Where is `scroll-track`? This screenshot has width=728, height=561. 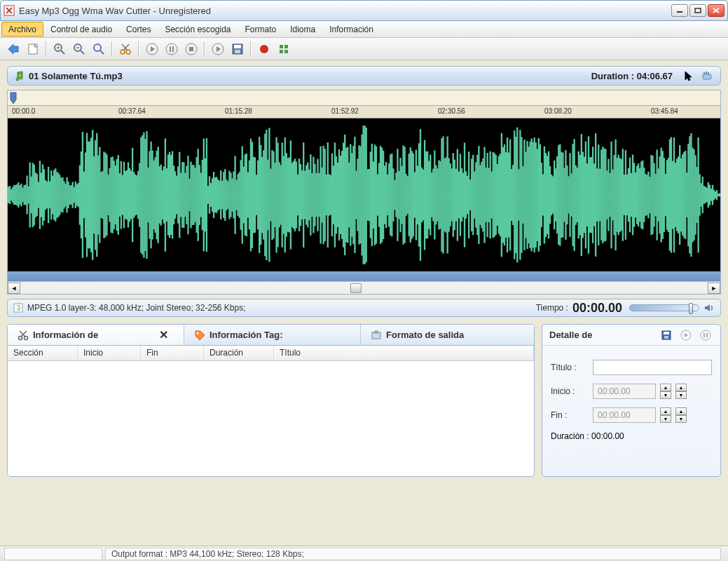 scroll-track is located at coordinates (364, 288).